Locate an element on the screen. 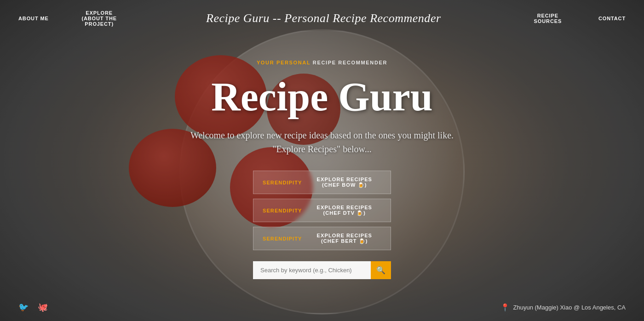  subtitle-personal: YOUR PERSONAL is located at coordinates (283, 63).